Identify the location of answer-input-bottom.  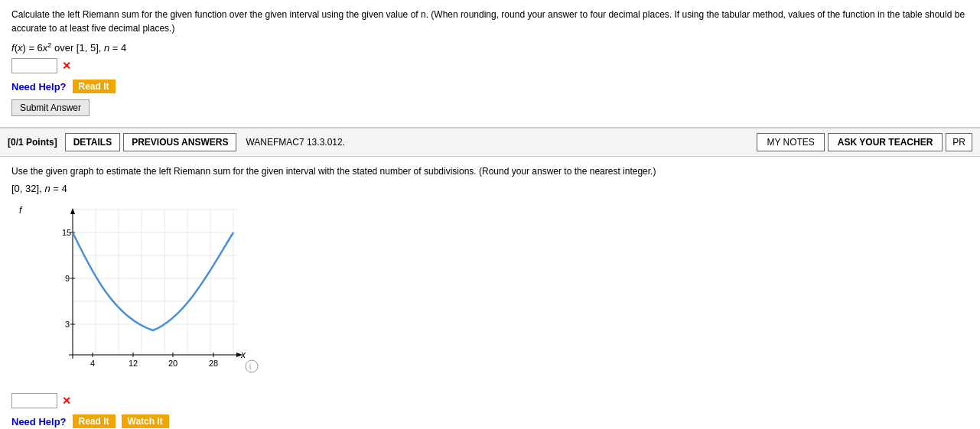
(34, 401).